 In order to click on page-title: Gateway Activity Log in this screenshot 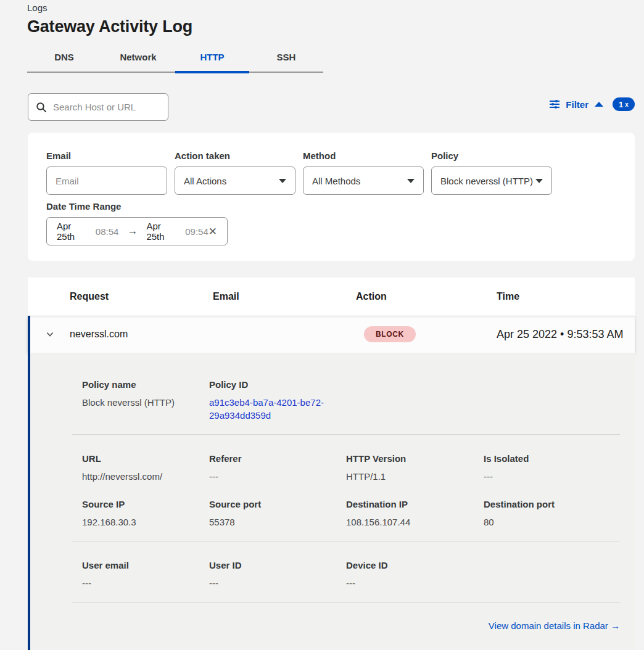, I will do `click(110, 27)`.